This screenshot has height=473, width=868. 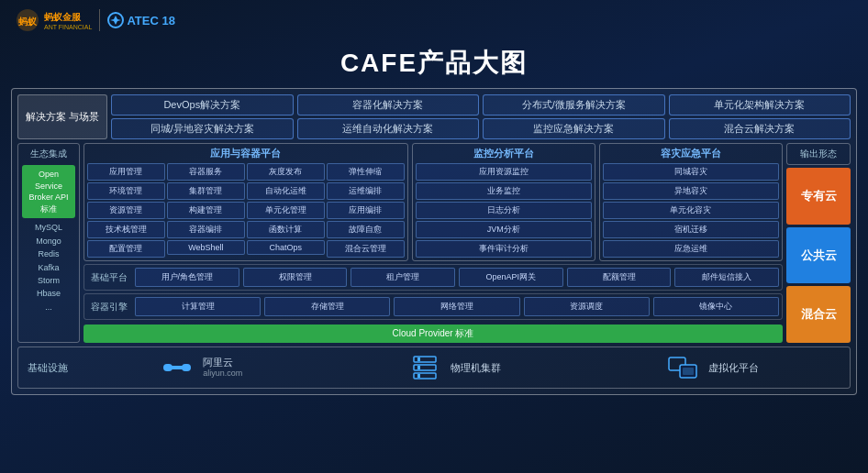 What do you see at coordinates (459, 368) in the screenshot?
I see `infra-items: 阿里云 aliyun.com` at bounding box center [459, 368].